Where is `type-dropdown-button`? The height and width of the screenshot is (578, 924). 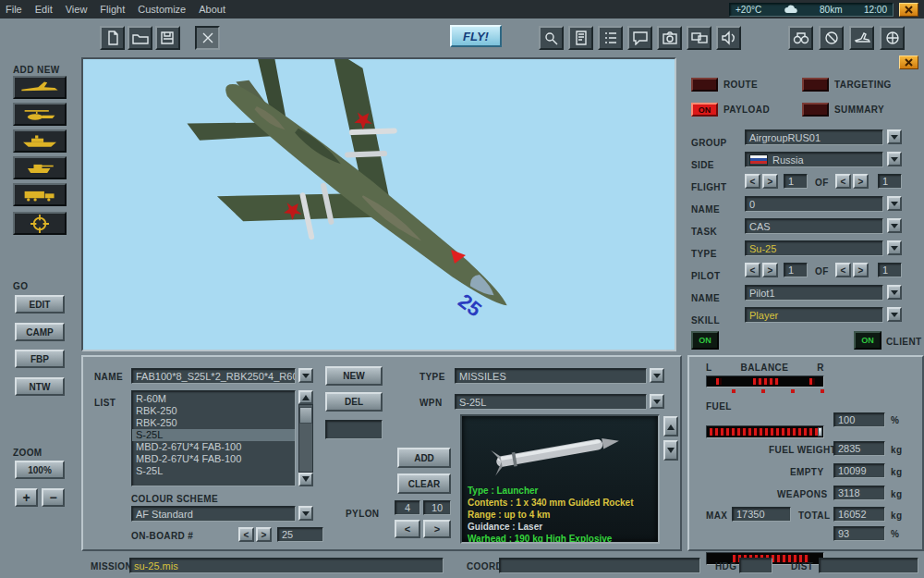 type-dropdown-button is located at coordinates (894, 248).